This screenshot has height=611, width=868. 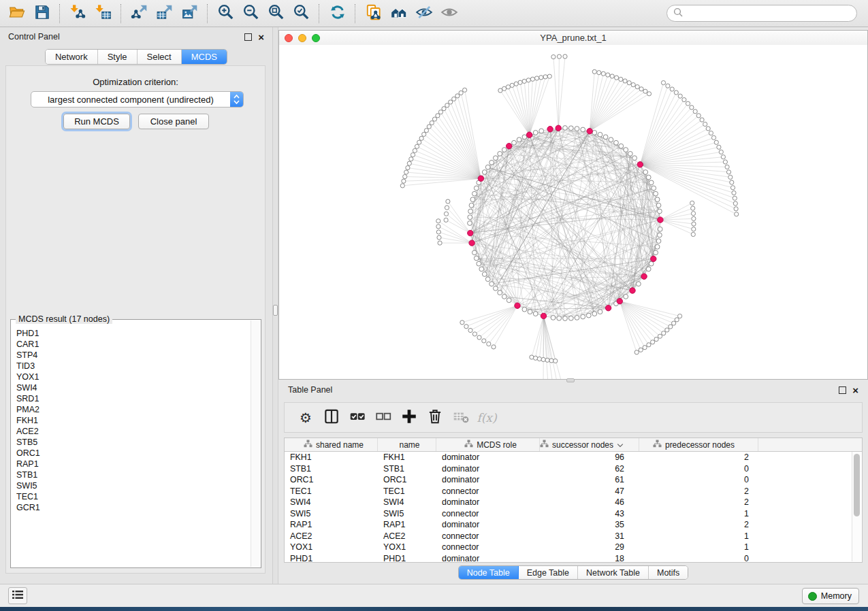 I want to click on zoom-fit-button, so click(x=276, y=14).